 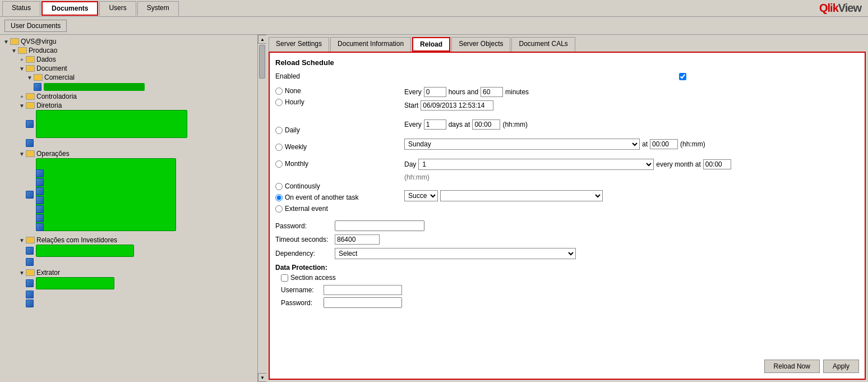 I want to click on dp-username-input, so click(x=363, y=290).